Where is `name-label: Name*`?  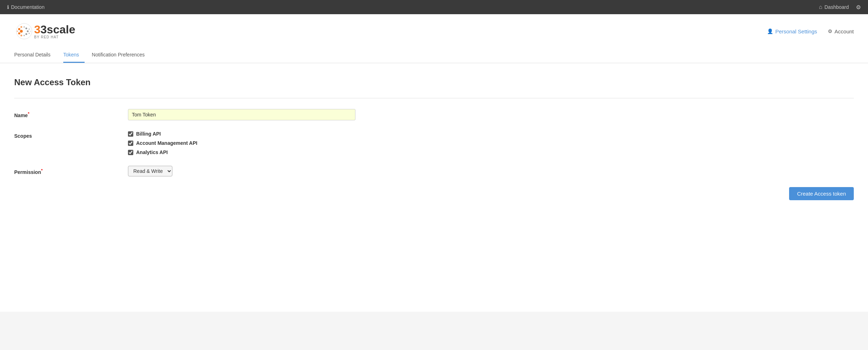
name-label: Name* is located at coordinates (71, 114).